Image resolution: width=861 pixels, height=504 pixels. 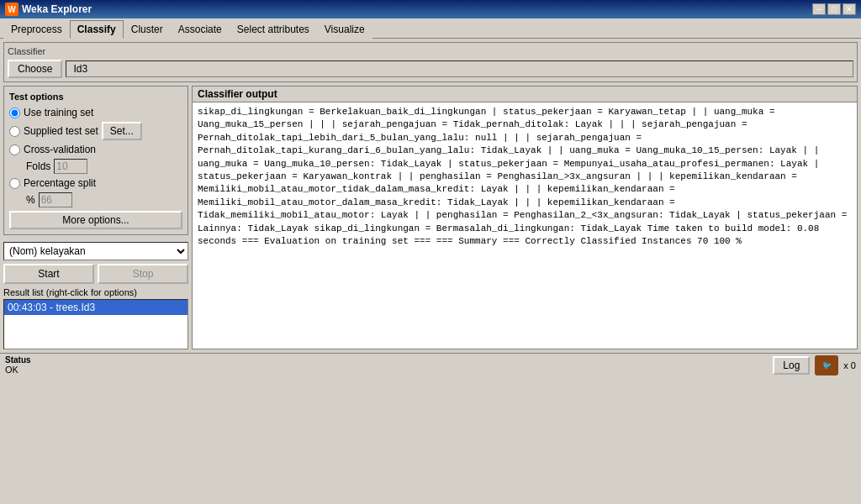 I want to click on maximize-button: □, so click(x=834, y=9).